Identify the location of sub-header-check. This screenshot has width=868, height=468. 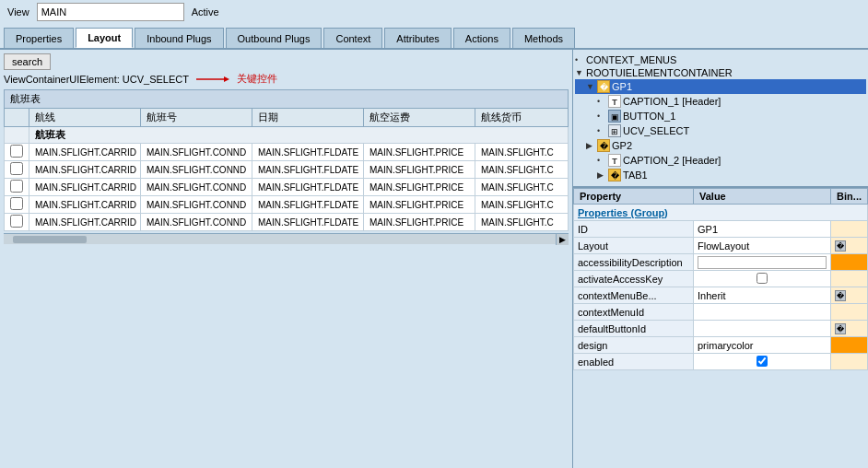
(17, 135).